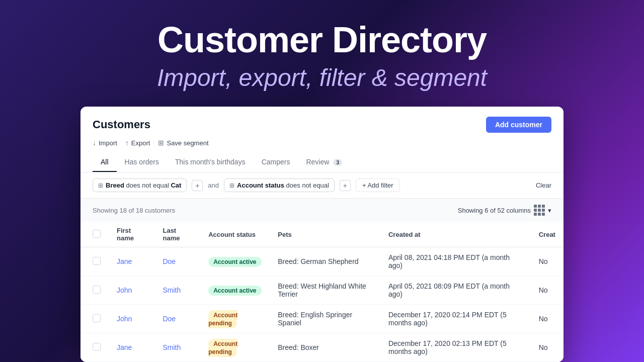  I want to click on header-last-name: Last name, so click(177, 234).